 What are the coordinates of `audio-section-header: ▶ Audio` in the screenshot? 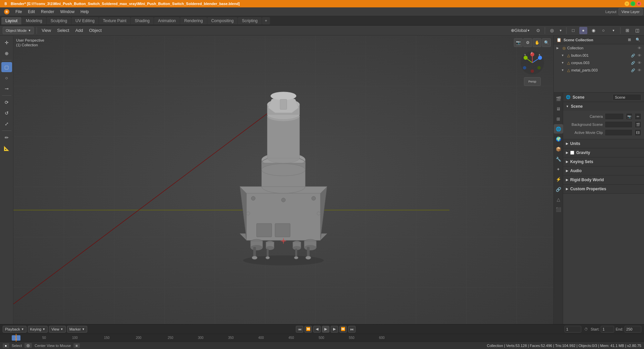 It's located at (604, 171).